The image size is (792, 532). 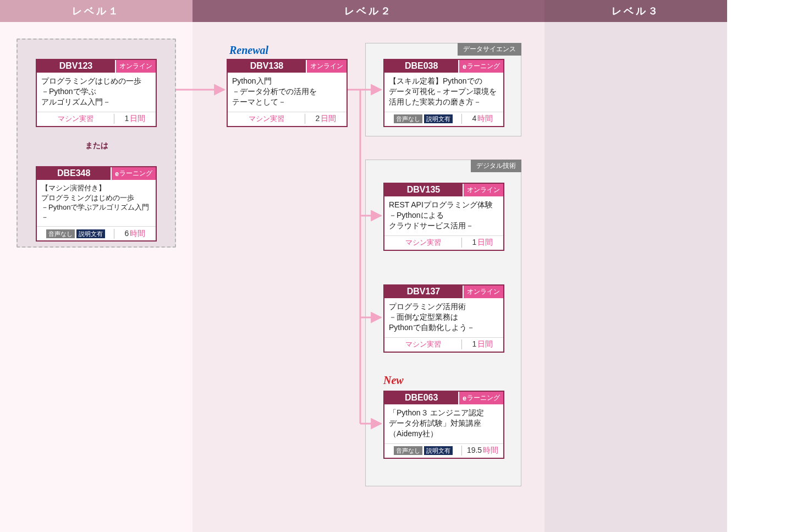 What do you see at coordinates (444, 93) in the screenshot?
I see `card-dbe038: DBE038 eラーニング 【スキル定着】Pythonでのデータ可視化－オープン…` at bounding box center [444, 93].